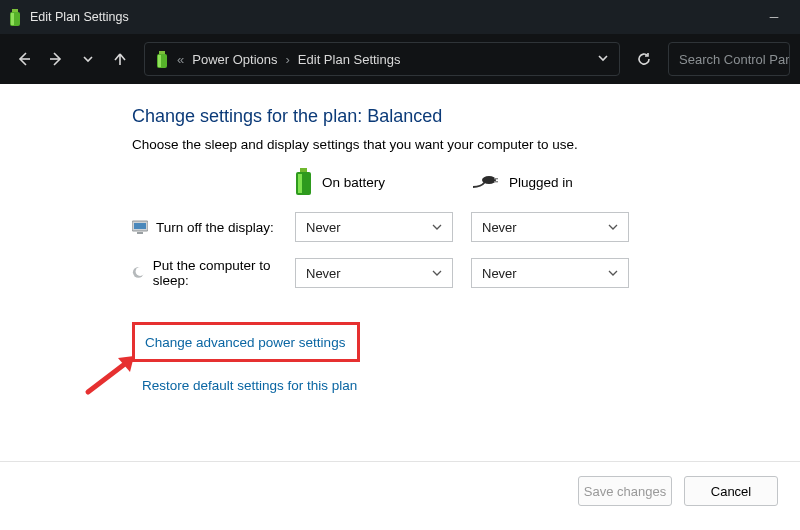 The width and height of the screenshot is (800, 530). I want to click on column-plugged-in: Plugged in, so click(551, 182).